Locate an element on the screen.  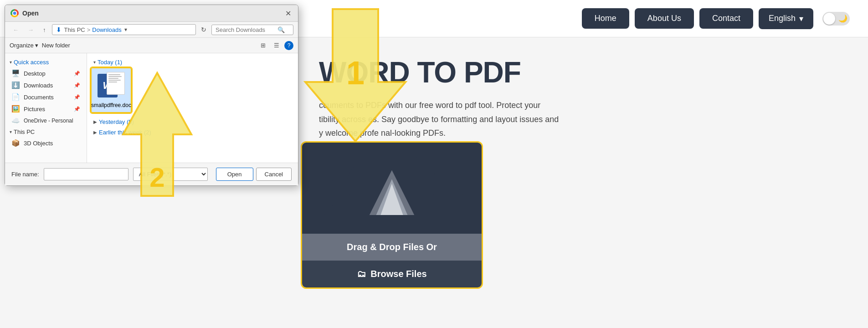
new-folder-button: New folder is located at coordinates (56, 46).